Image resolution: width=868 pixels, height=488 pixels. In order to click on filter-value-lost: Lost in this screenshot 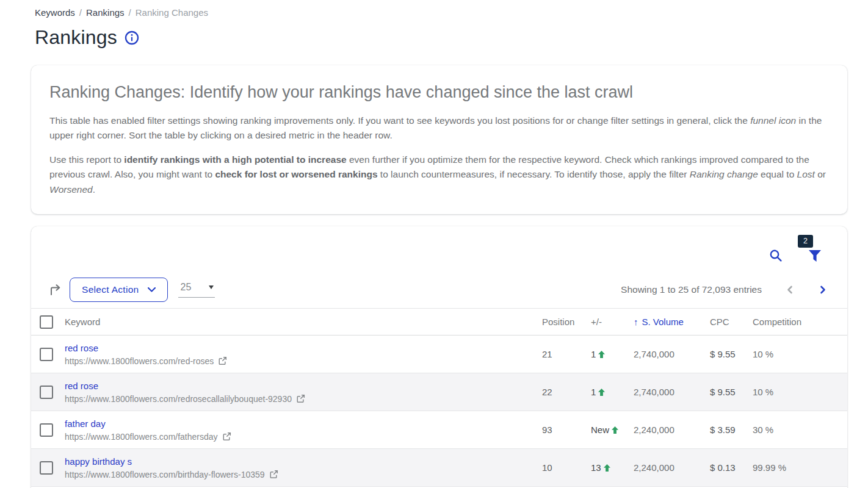, I will do `click(806, 174)`.